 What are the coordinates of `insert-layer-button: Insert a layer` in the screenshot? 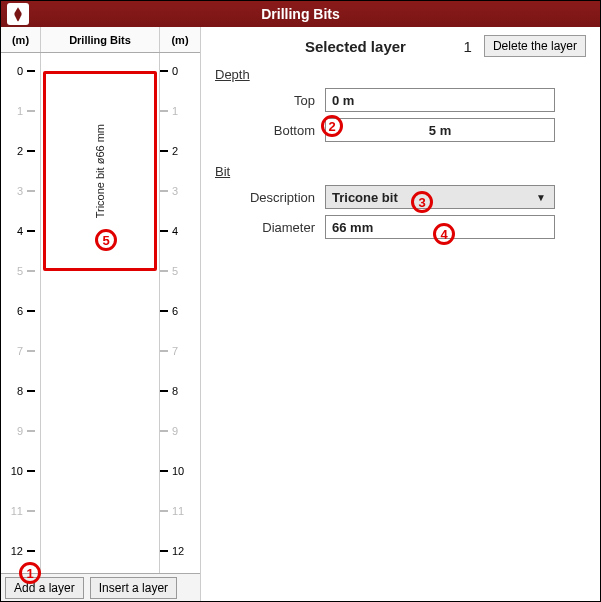 It's located at (134, 588).